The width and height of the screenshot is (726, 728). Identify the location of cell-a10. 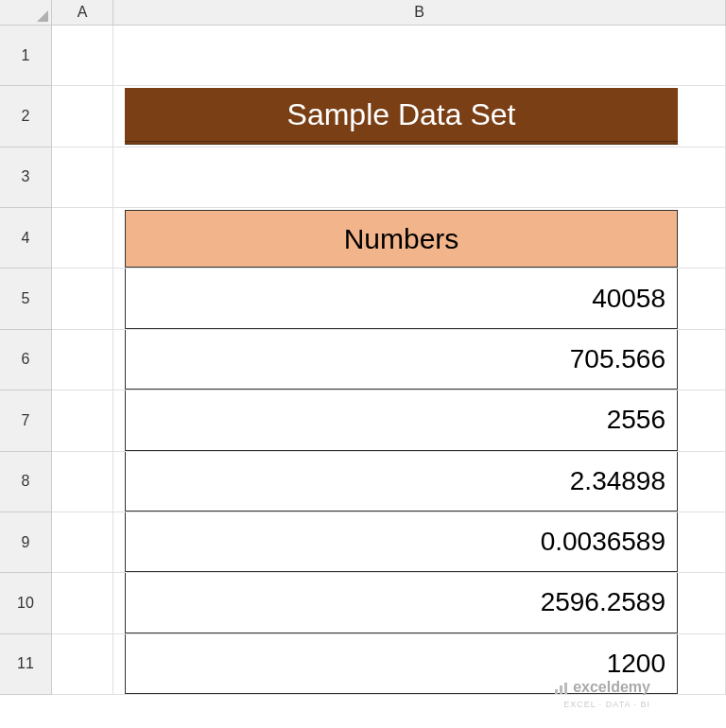
(83, 603).